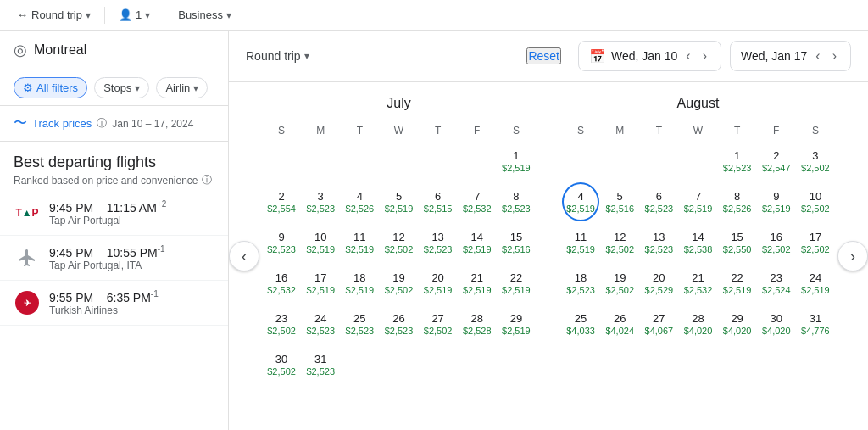  I want to click on trip-type-selector-top: ↔ Round trip ▾, so click(54, 15).